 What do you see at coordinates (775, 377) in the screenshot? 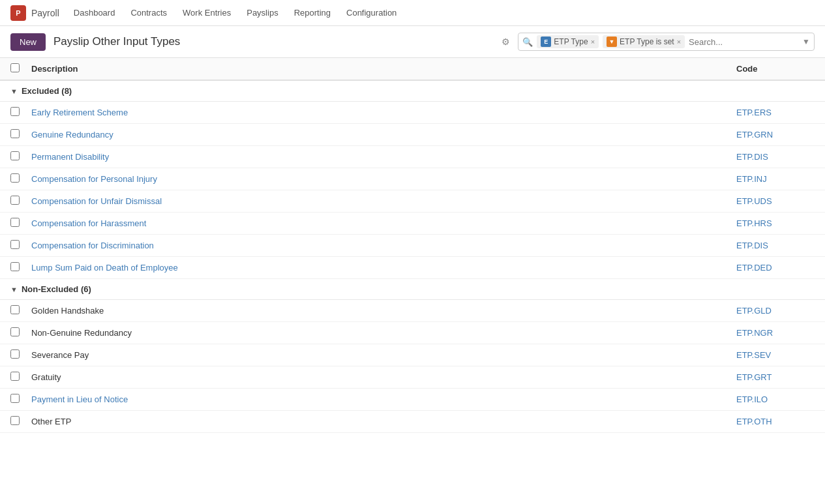
I see `row-code-grt: ETP.GRT` at bounding box center [775, 377].